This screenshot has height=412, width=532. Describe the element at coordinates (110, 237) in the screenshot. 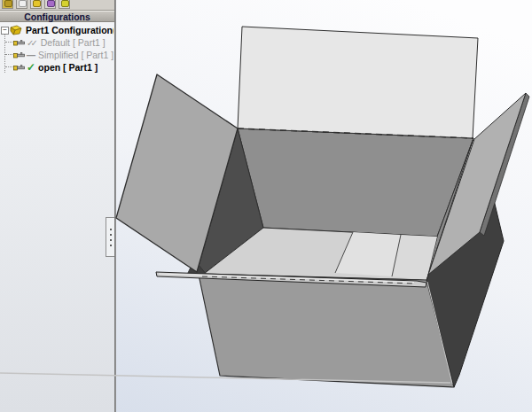

I see `pane-splitter-handle` at that location.